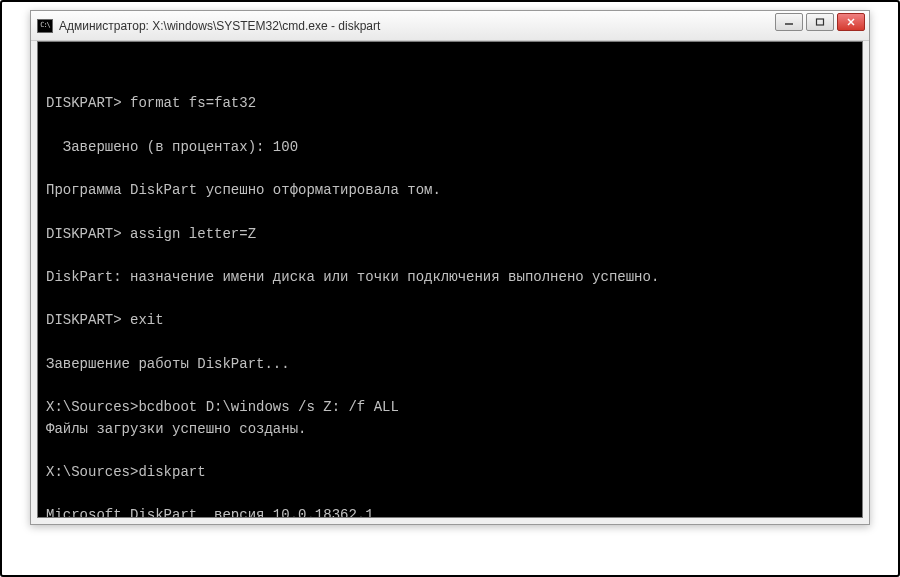 This screenshot has width=900, height=577. I want to click on terminal-line: X:\Sources>diskpart, so click(450, 473).